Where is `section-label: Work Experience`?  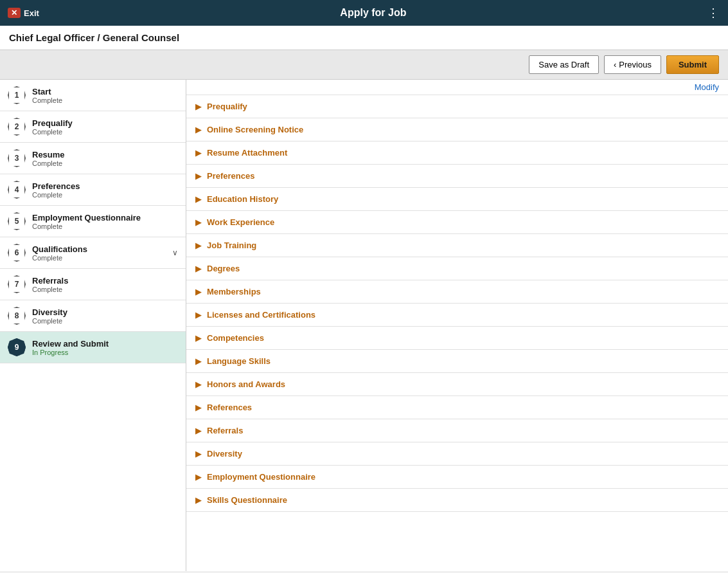 section-label: Work Experience is located at coordinates (240, 223).